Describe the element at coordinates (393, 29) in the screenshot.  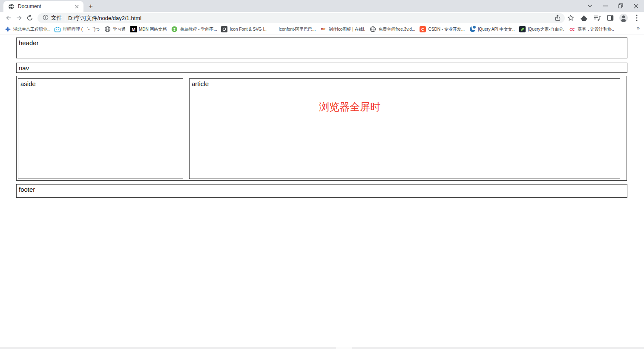
I see `bookmark-item: 免费空间free.3v.d...` at that location.